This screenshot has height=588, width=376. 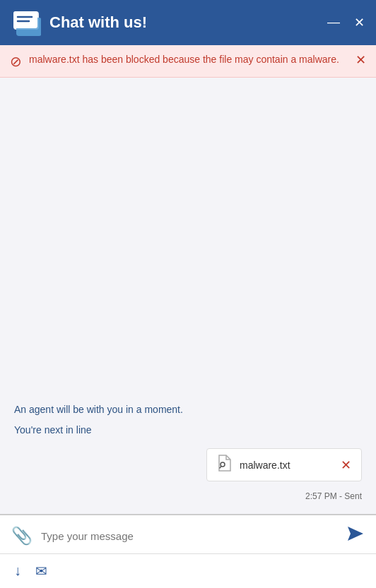 I want to click on file-icon, so click(x=225, y=464).